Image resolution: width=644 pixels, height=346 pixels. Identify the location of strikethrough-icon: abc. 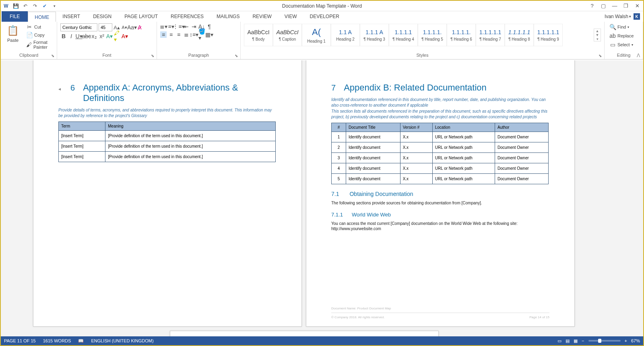
(87, 36).